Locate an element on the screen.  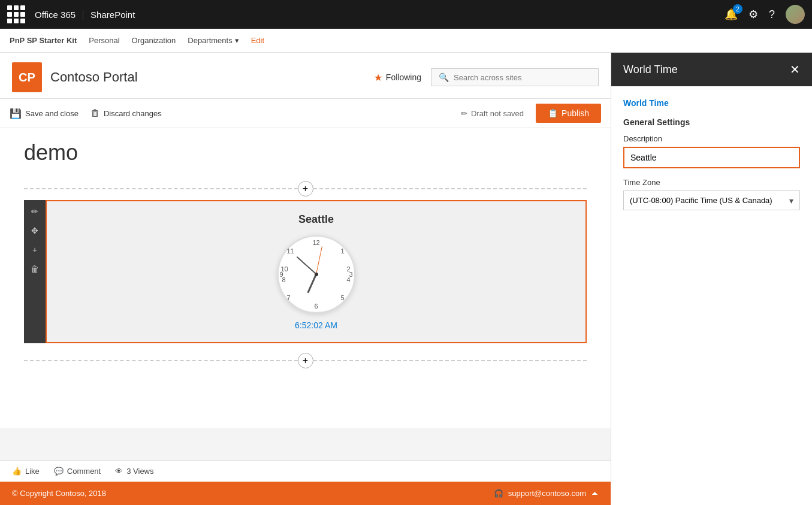
save-close-button: 💾 Save and close is located at coordinates (44, 114).